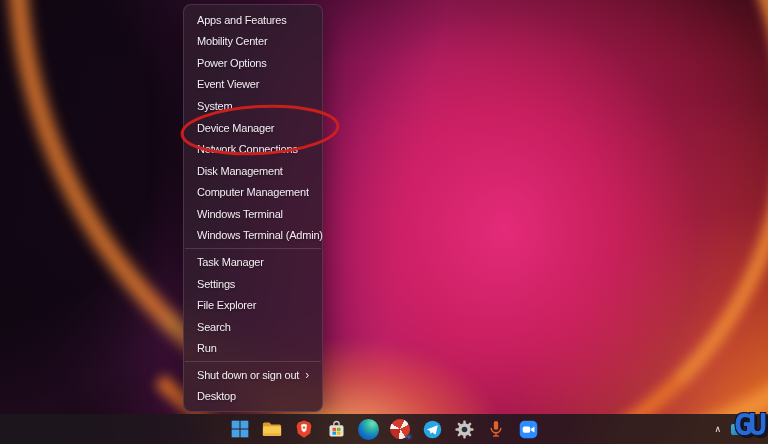 Image resolution: width=768 pixels, height=444 pixels. Describe the element at coordinates (240, 171) in the screenshot. I see `menu-item-label: Disk Management` at that location.